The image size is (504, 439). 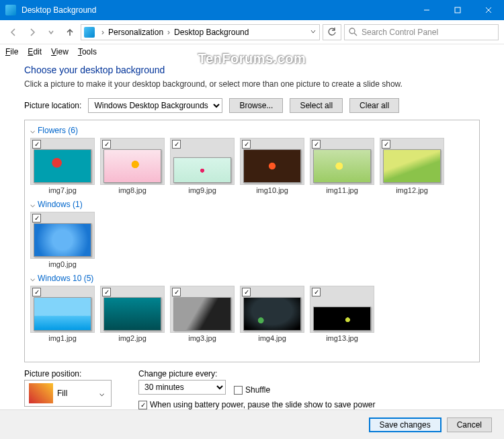 I want to click on group: ⌵ Windows (1)✓img0.jpg, so click(x=252, y=233).